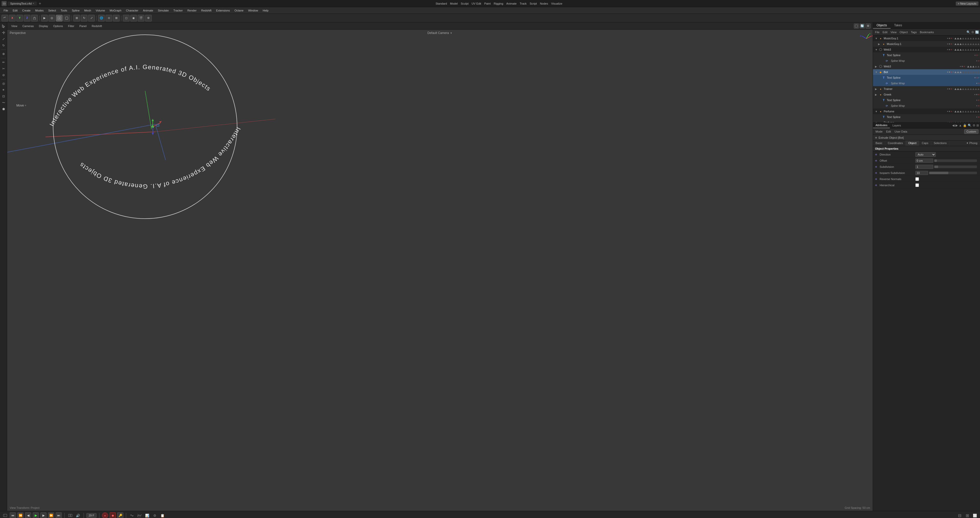 The image size is (980, 518). What do you see at coordinates (971, 132) in the screenshot?
I see `custom-btn: Custom` at bounding box center [971, 132].